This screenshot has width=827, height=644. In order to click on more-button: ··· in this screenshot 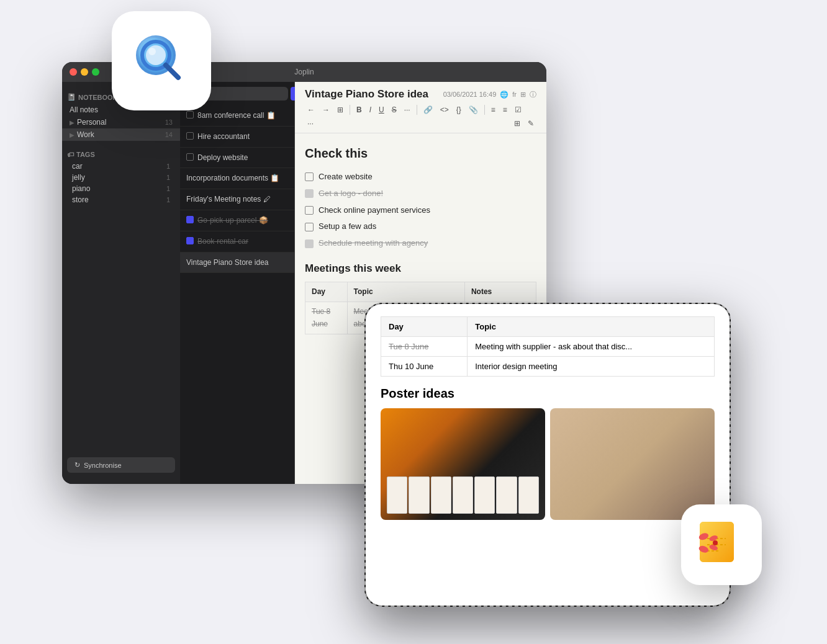, I will do `click(407, 110)`.